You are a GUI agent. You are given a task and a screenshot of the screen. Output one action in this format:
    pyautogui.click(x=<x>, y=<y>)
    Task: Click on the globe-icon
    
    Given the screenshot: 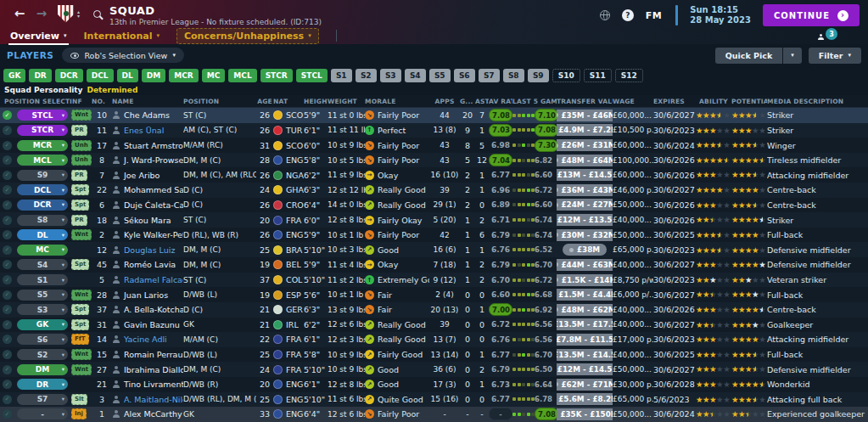 What is the action you would take?
    pyautogui.click(x=605, y=15)
    